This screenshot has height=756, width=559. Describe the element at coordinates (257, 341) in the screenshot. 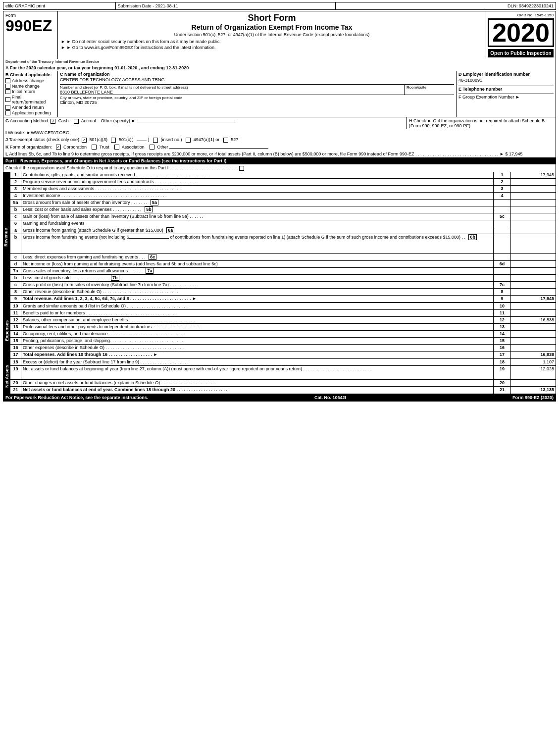

I see `line-15-desc: Printing, publications, postage, and shi…` at that location.